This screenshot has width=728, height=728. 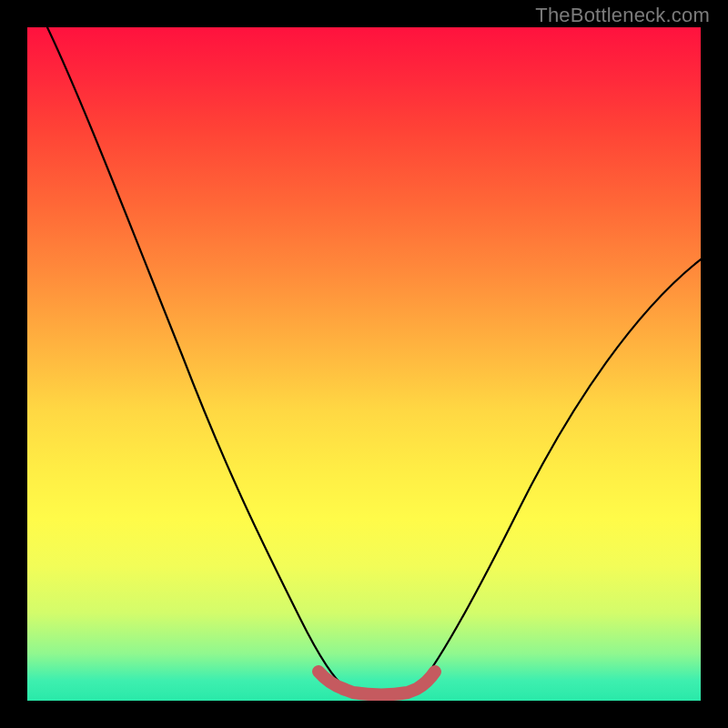 I want to click on flat-segment, so click(x=377, y=683).